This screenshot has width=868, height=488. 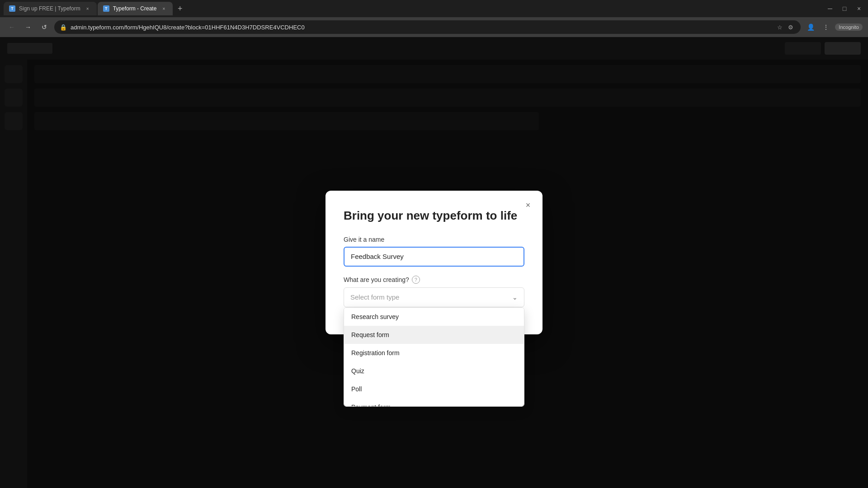 What do you see at coordinates (434, 317) in the screenshot?
I see `dropdown-item-research-survey: Research survey` at bounding box center [434, 317].